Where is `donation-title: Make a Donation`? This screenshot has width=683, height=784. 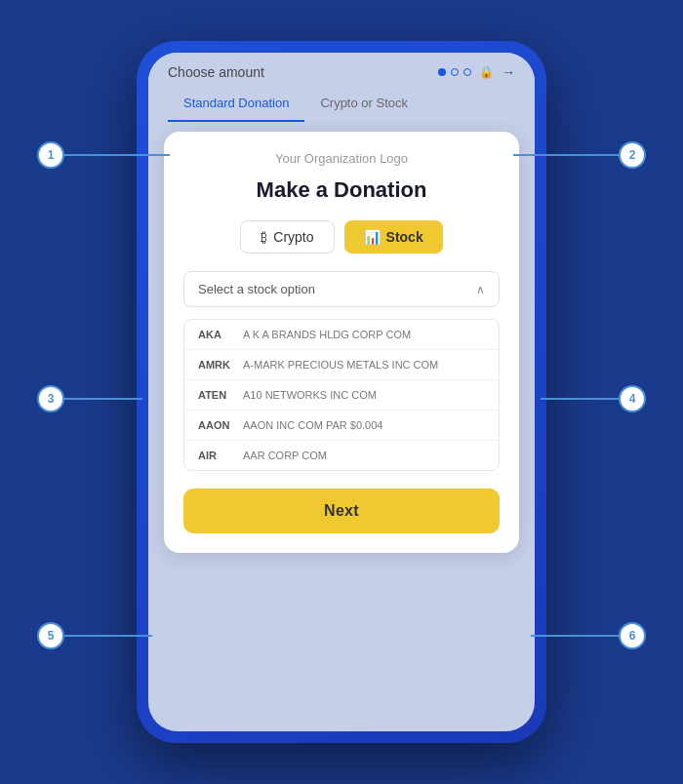 donation-title: Make a Donation is located at coordinates (342, 190).